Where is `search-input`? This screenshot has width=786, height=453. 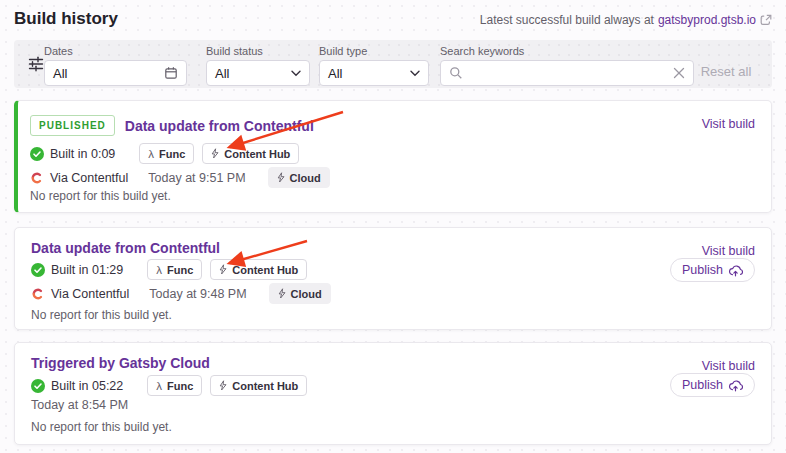 search-input is located at coordinates (568, 74).